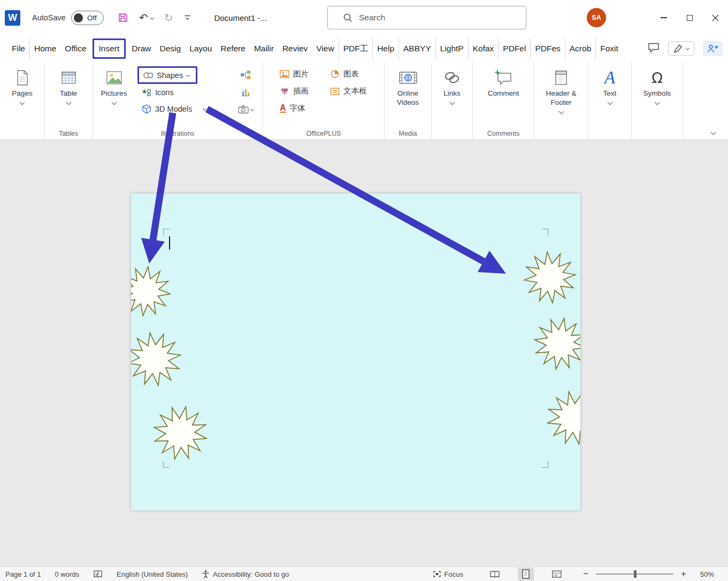  I want to click on tab-acrobat: Acrob, so click(581, 49).